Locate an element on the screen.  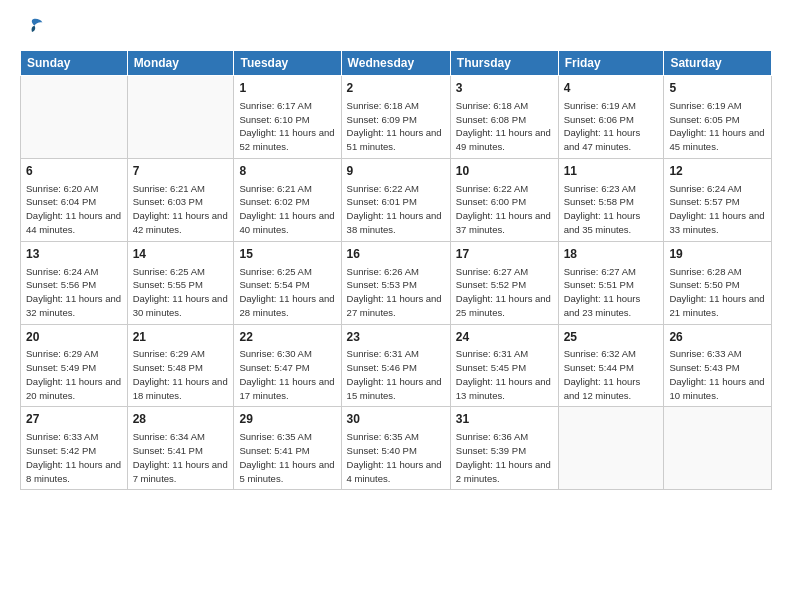
day-number: 24 is located at coordinates (504, 338).